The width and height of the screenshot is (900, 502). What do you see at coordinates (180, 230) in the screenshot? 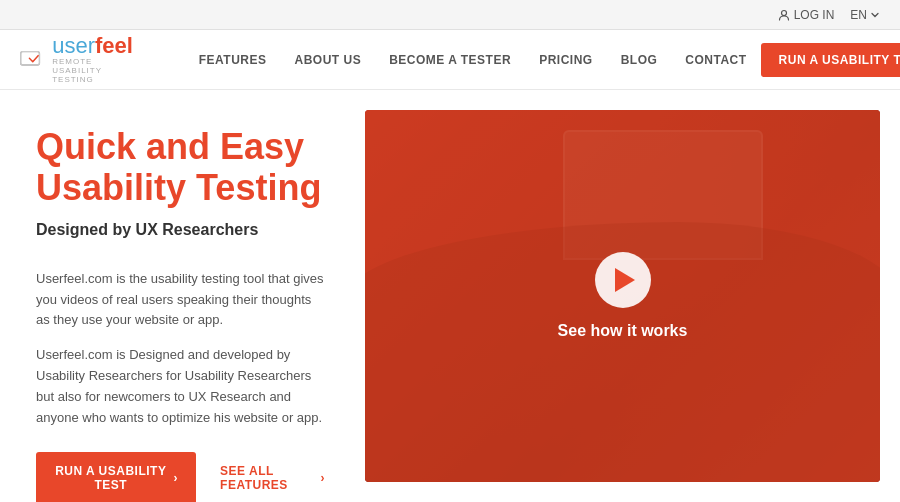
I see `hero-subheadline: Designed by UX Researchers` at bounding box center [180, 230].